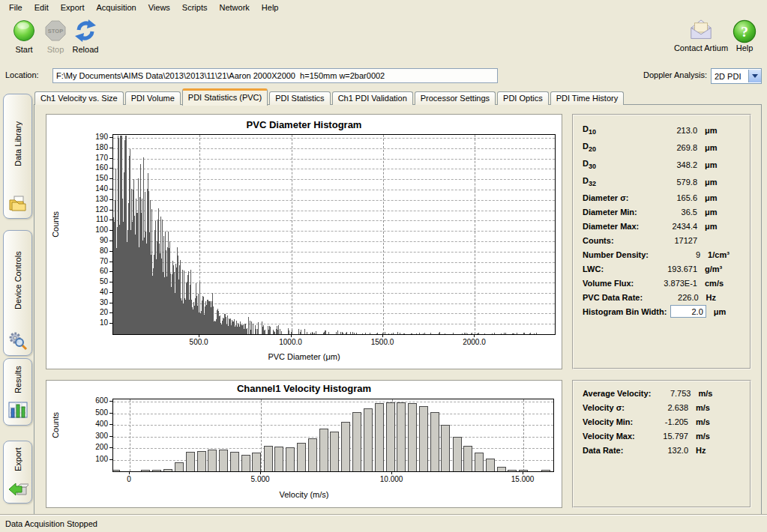 The image size is (767, 532). Describe the element at coordinates (382, 336) in the screenshot. I see `x-tick-mark` at that location.